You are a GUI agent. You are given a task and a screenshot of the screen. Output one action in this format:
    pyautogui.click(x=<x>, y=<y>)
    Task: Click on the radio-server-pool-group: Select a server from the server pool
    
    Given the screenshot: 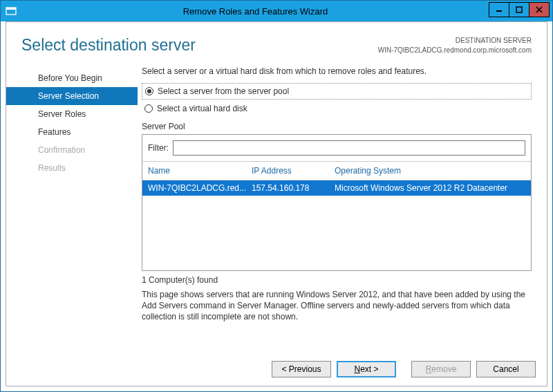 What is the action you would take?
    pyautogui.click(x=337, y=91)
    